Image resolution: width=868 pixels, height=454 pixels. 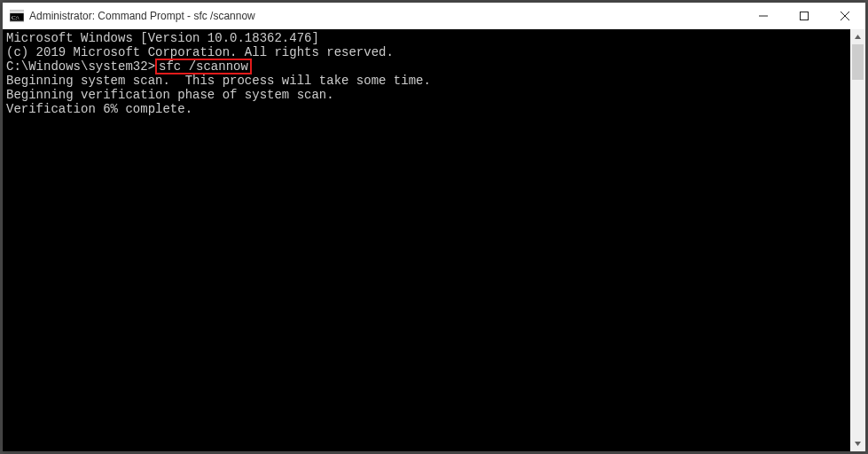 I want to click on output-line: Beginning verification phase of system s…, so click(x=426, y=95).